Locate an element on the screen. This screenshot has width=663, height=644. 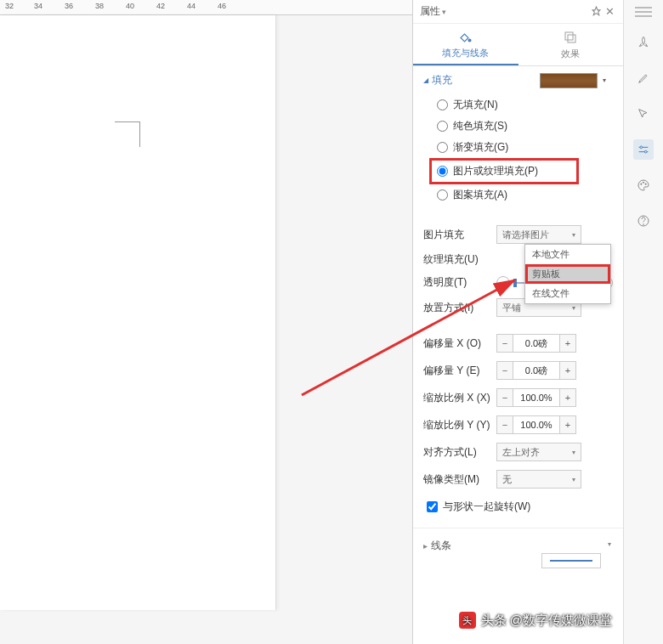
panel-tabs: 填充与线条 效果 is located at coordinates (518, 45).